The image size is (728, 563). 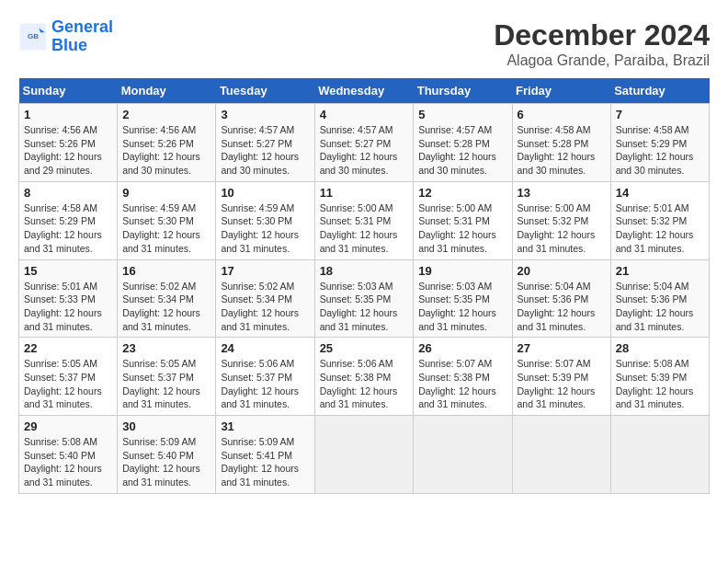 I want to click on day-number: 6, so click(x=562, y=114).